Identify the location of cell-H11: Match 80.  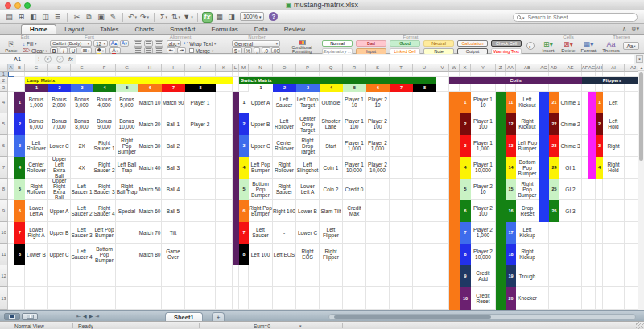
(150, 254).